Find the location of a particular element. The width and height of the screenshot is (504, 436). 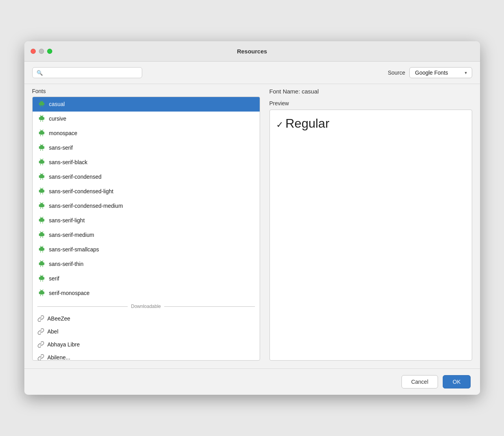

font-item: sans-serif is located at coordinates (146, 148).